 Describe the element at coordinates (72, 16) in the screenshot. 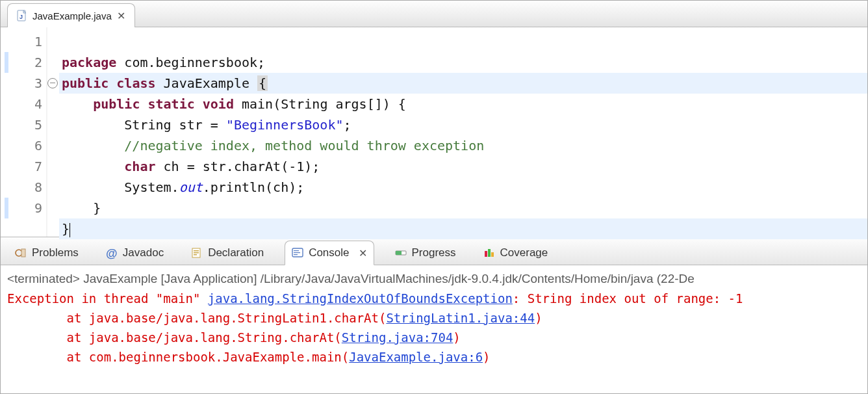

I see `editor-tab-label: JavaExample.java` at that location.